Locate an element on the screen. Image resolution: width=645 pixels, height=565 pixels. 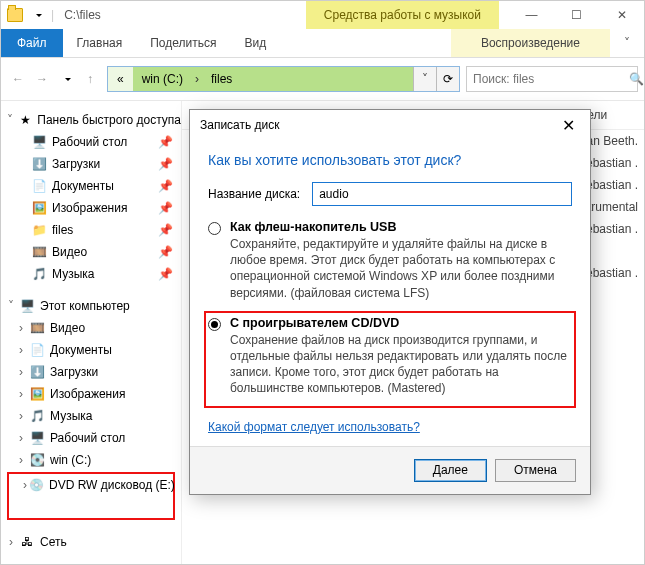
dialog-title-bar: Записать диск ✕ is located at coordinates (390, 125).